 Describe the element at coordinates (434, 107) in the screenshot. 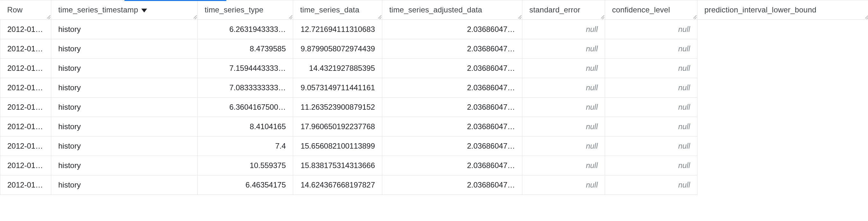

I see `table-row: 52012-01-05 00:00:00 UTChistory6.3604167…` at that location.